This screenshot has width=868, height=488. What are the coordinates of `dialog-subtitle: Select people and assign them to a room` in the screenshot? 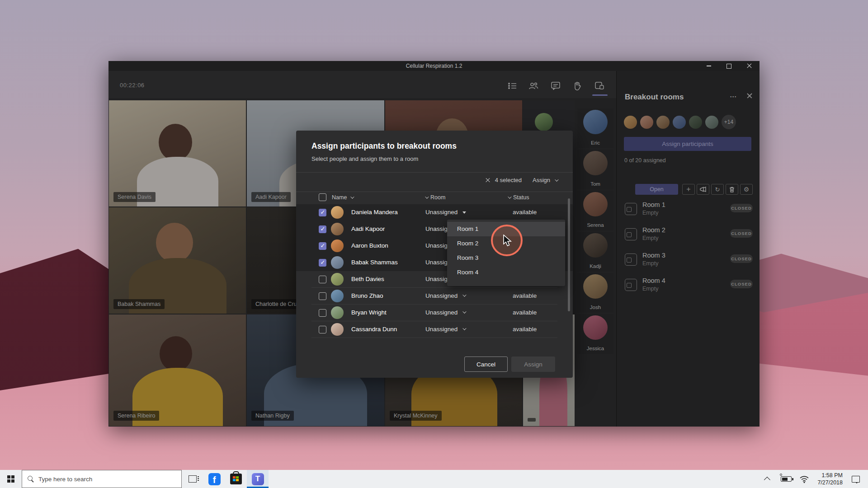 It's located at (365, 159).